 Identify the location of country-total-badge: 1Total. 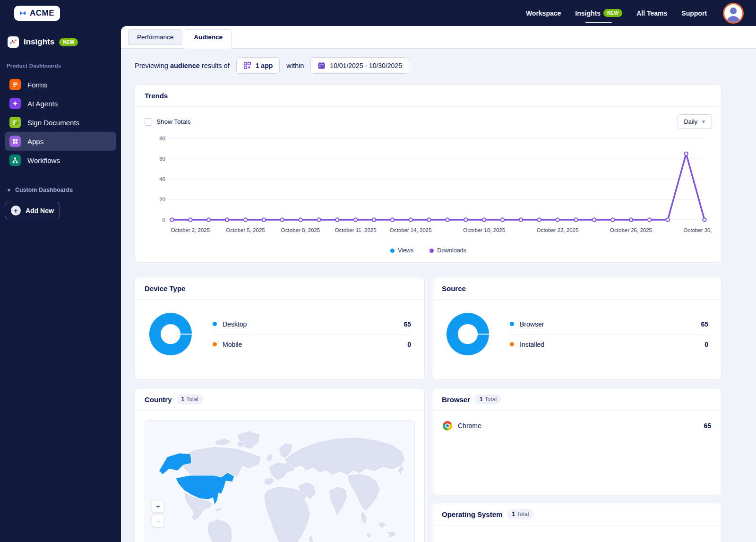
(190, 399).